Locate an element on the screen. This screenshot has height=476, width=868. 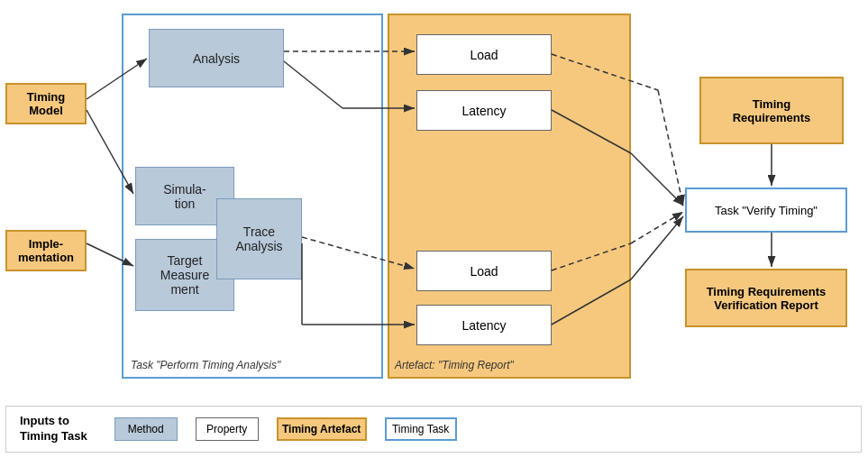
legend-timing-task-label: Timing Task is located at coordinates (420, 429).